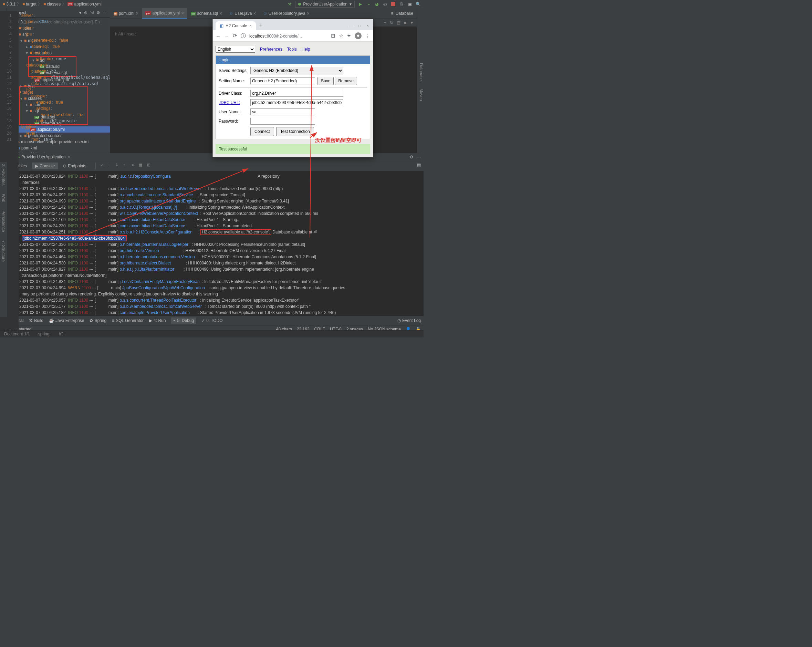 The image size is (812, 647). What do you see at coordinates (290, 4) in the screenshot?
I see `hammer-icon: ⚒` at bounding box center [290, 4].